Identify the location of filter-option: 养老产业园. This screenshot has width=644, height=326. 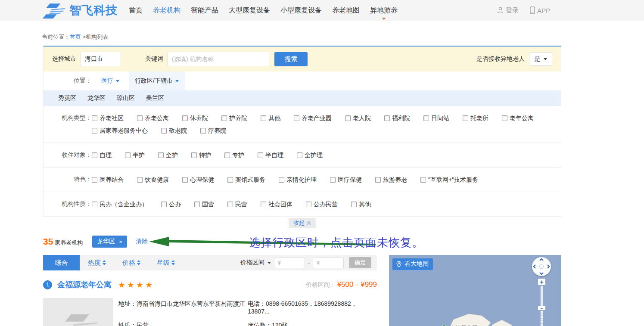
(313, 118).